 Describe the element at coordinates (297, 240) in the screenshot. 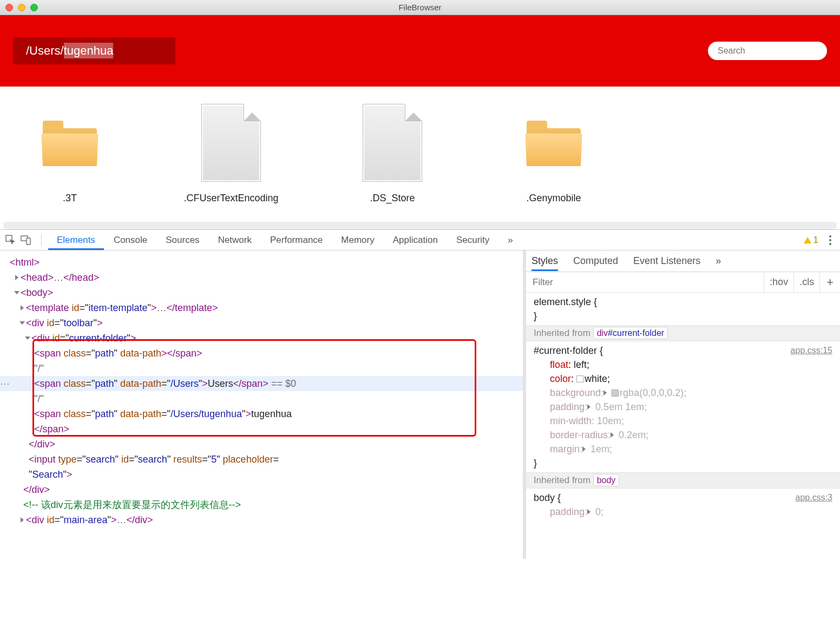

I see `tab-performance: Performance` at that location.